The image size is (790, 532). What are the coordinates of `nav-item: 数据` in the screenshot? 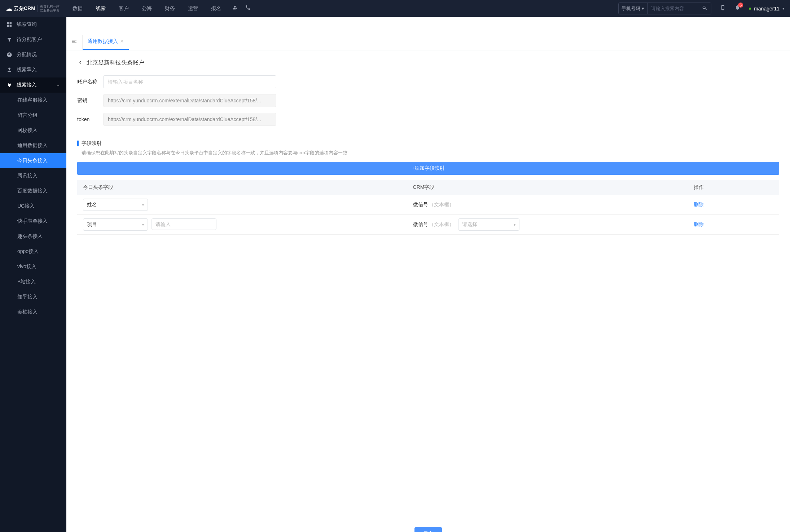 It's located at (78, 9).